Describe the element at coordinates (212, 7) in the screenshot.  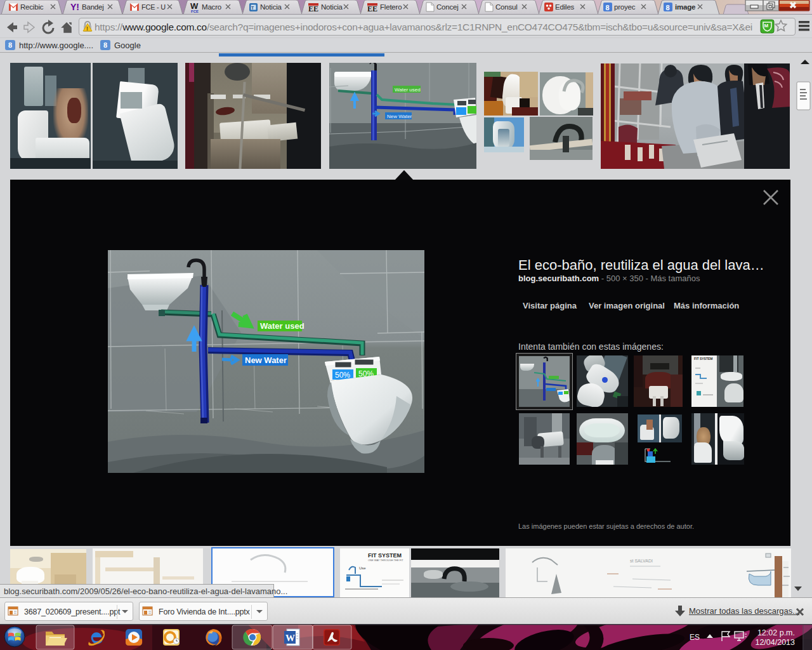
I see `svg-text: Macro` at that location.